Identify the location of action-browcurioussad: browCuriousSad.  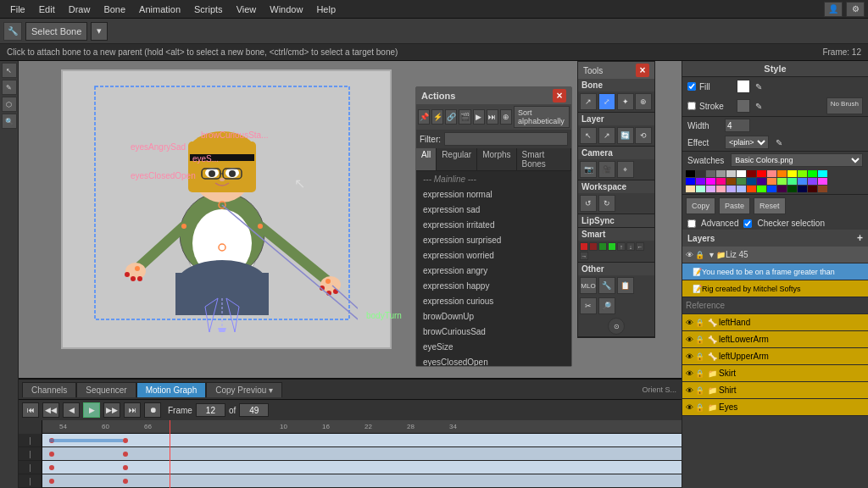
(493, 331).